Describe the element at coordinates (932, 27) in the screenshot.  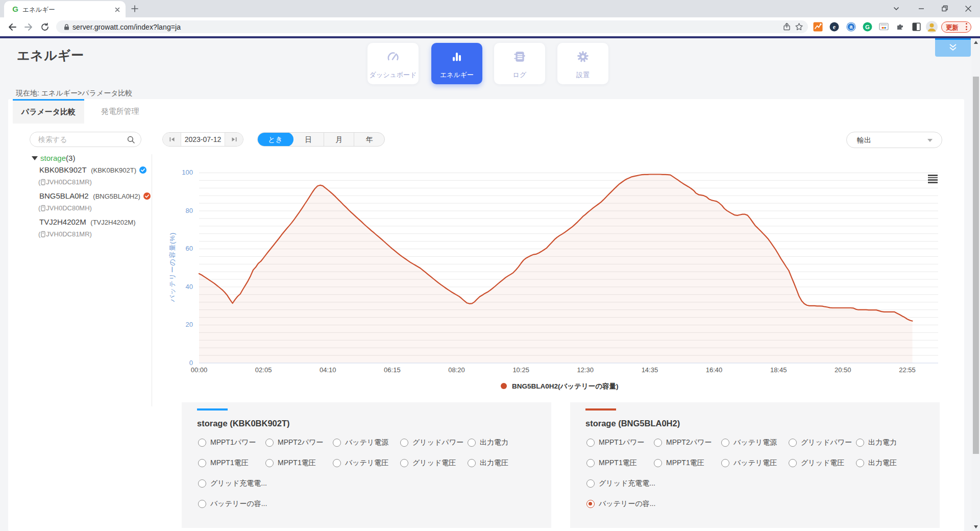
I see `profile-avatar` at that location.